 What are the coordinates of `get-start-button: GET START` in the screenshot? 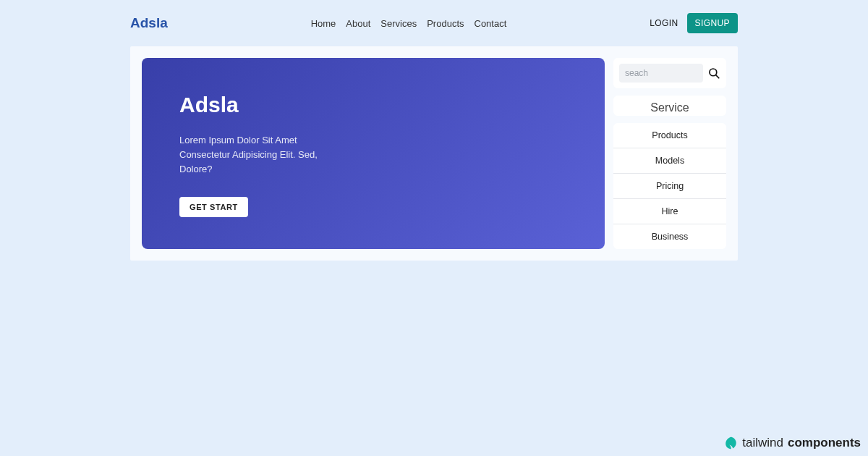 It's located at (214, 207).